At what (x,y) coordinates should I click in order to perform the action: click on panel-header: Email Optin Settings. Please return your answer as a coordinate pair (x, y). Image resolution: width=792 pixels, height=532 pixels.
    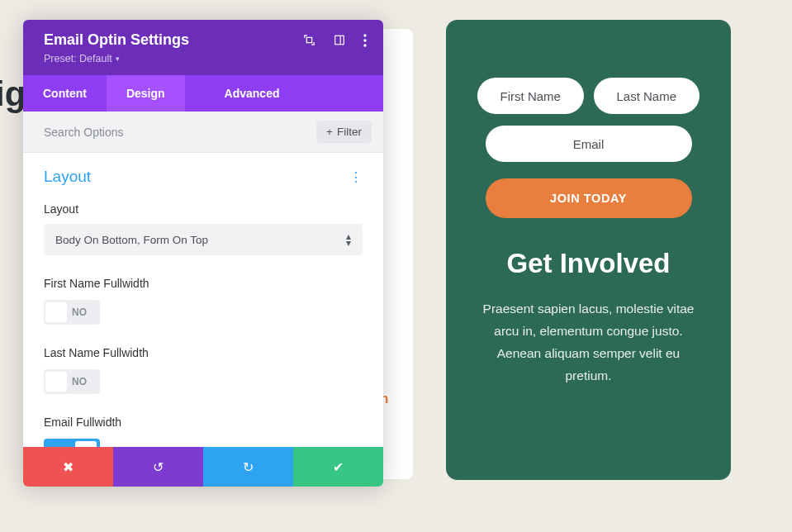
    Looking at the image, I should click on (203, 48).